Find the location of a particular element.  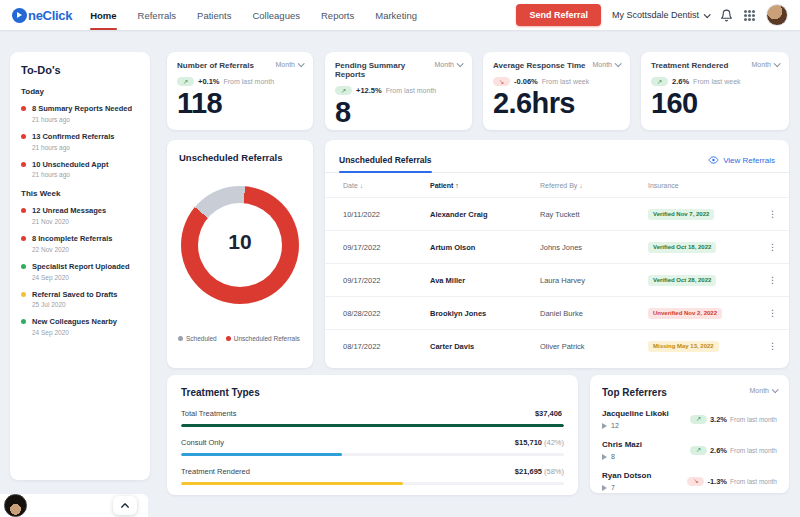

treatment-types-card: Treatment Types Total Treatments $37,406… is located at coordinates (372, 435).